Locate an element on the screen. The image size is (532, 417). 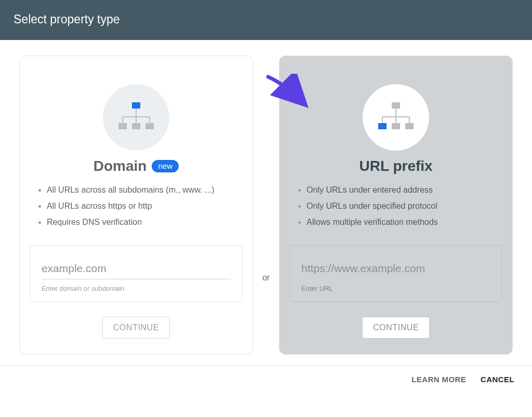
list-item: Allows multiple verification methods is located at coordinates (405, 222).